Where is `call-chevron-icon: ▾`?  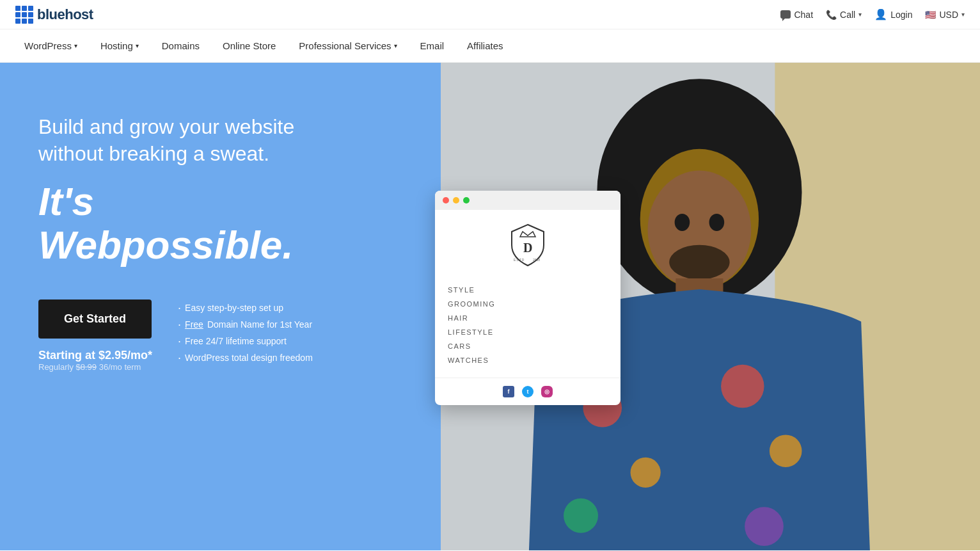 call-chevron-icon: ▾ is located at coordinates (860, 14).